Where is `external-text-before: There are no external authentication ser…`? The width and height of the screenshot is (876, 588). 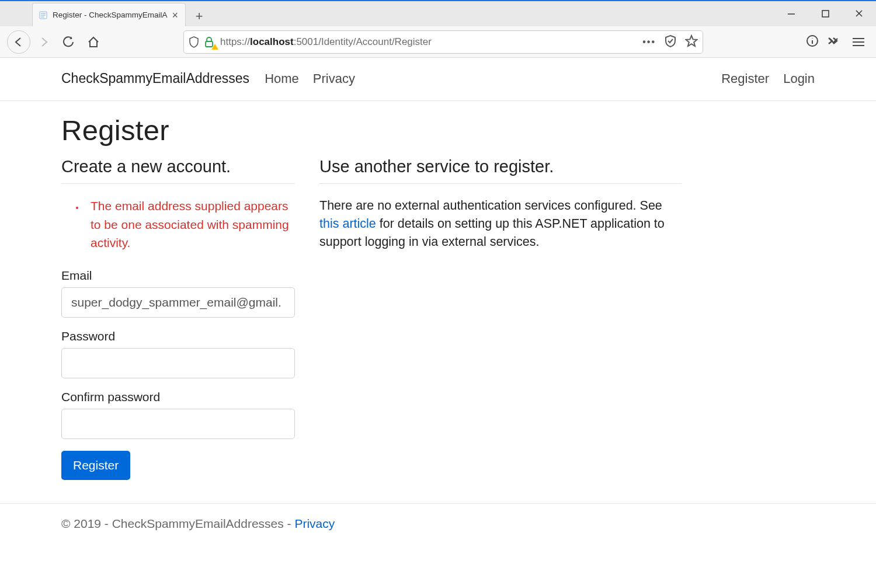
external-text-before: There are no external authentication ser… is located at coordinates (491, 206).